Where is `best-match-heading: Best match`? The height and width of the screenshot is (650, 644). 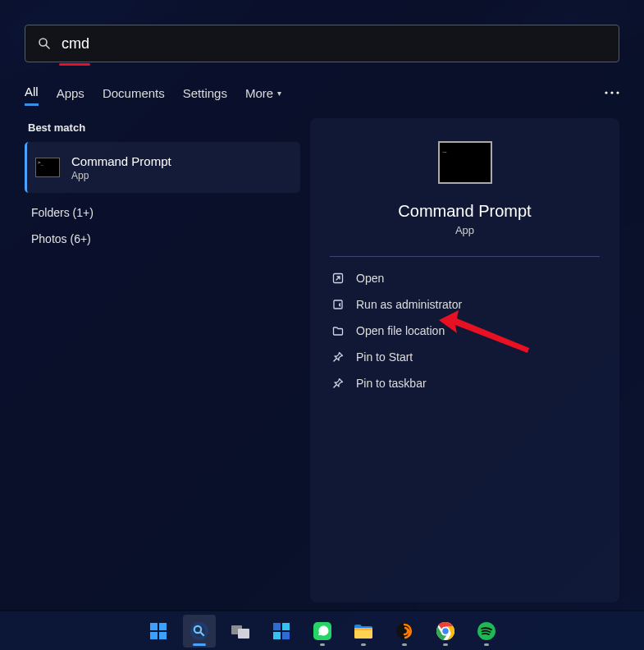 best-match-heading: Best match is located at coordinates (162, 128).